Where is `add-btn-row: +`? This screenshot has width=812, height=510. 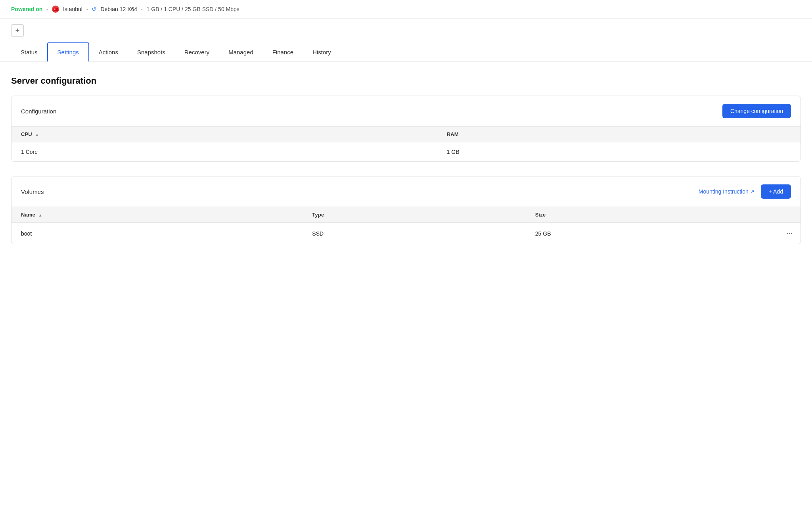
add-btn-row: + is located at coordinates (406, 31).